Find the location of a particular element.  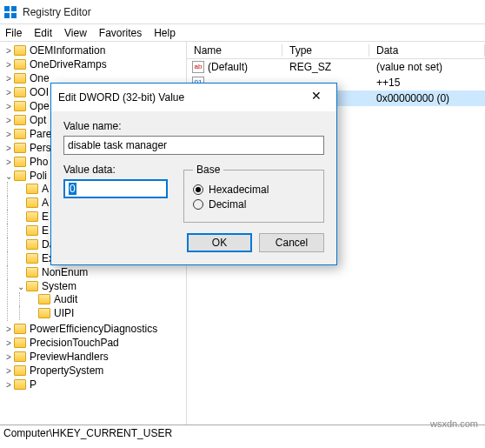

tree-label: OOI is located at coordinates (39, 92).